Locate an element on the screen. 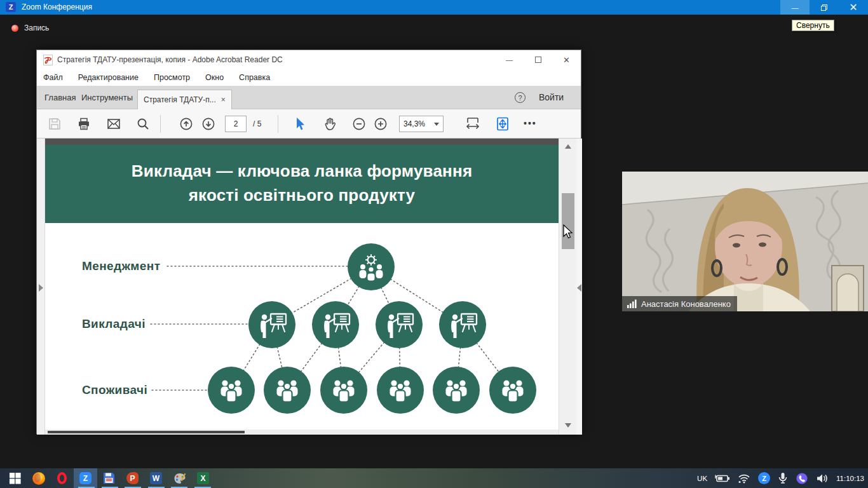  taskbar-firefox-icon is located at coordinates (38, 478).